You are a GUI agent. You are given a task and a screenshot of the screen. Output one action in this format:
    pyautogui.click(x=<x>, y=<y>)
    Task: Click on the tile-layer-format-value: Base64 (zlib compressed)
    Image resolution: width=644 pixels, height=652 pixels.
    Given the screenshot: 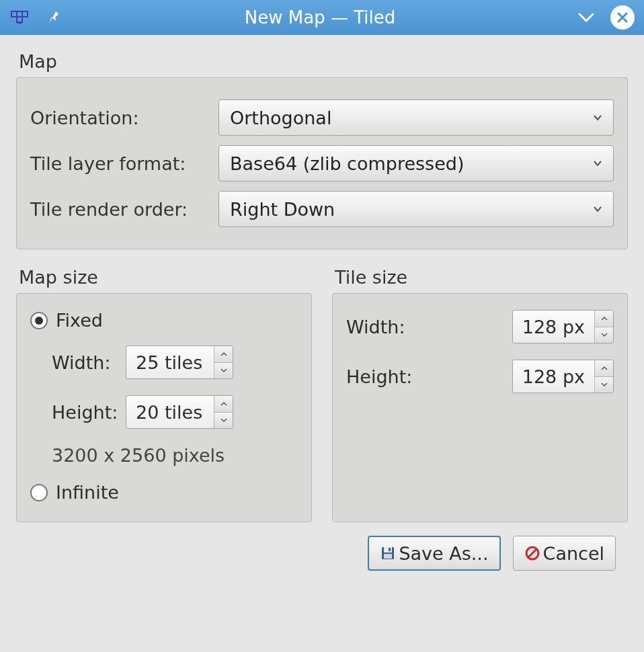 What is the action you would take?
    pyautogui.click(x=347, y=164)
    